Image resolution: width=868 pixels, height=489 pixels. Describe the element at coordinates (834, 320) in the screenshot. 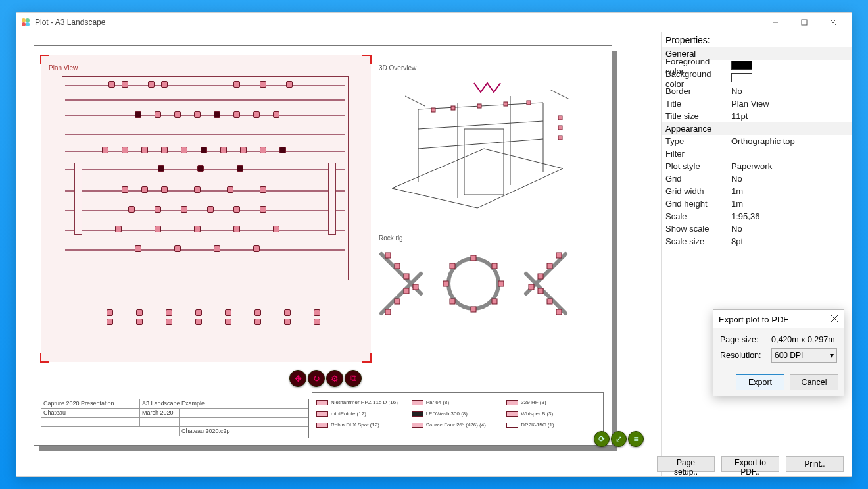

I see `dialog-close-icon` at that location.